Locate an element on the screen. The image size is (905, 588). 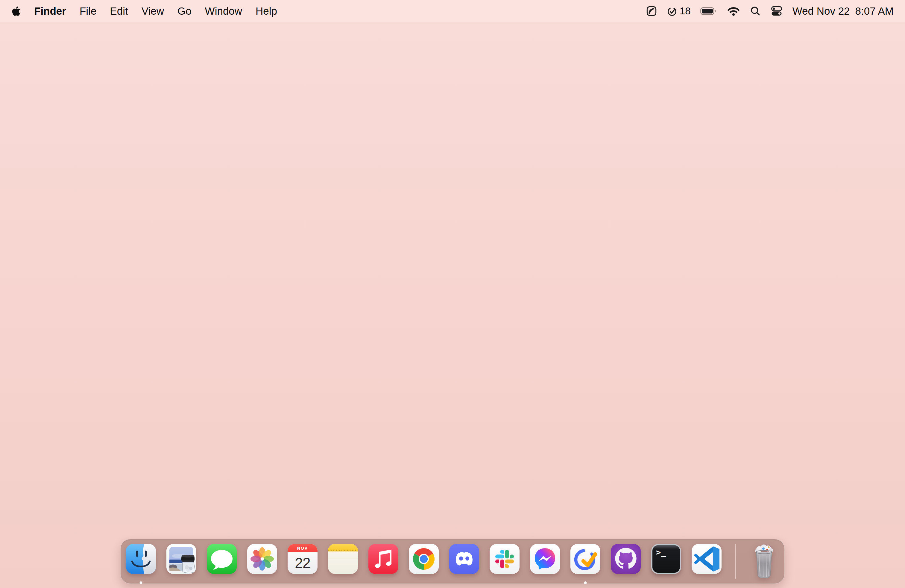
battery-full-icon is located at coordinates (709, 11).